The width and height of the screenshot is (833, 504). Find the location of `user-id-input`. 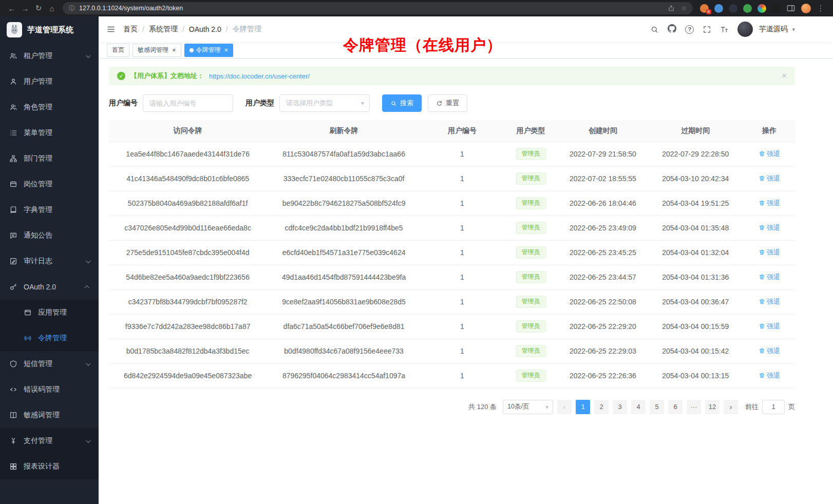

user-id-input is located at coordinates (188, 103).